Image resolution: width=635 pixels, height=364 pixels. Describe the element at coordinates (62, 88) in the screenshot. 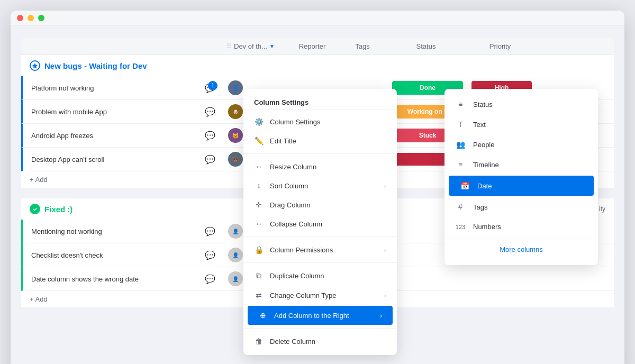

I see `row-name: Platform not working` at that location.